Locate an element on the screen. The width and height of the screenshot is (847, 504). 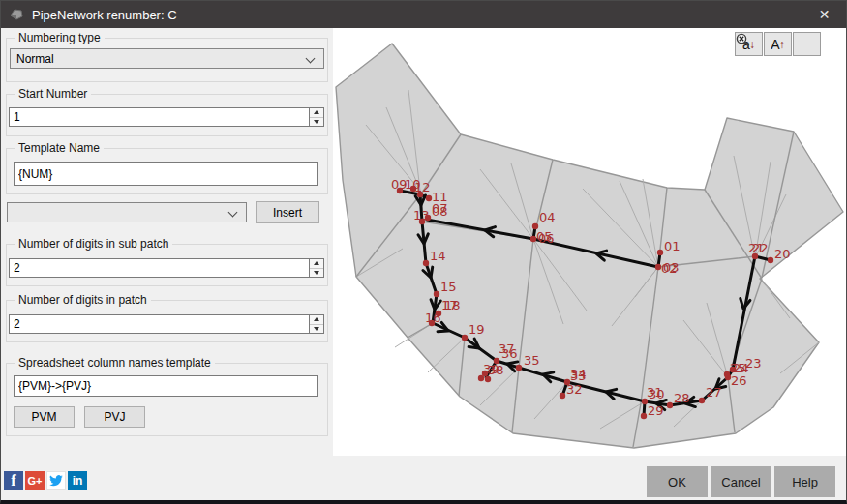
svg-text: 01 is located at coordinates (672, 246).